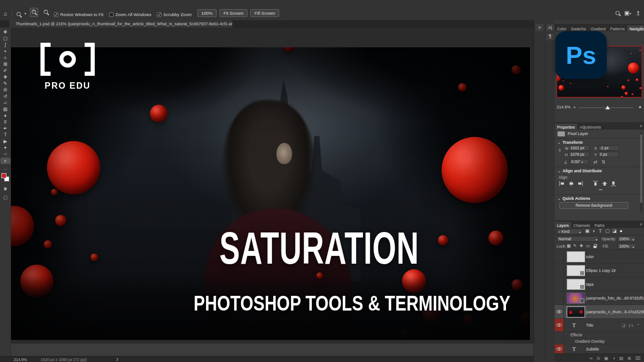  What do you see at coordinates (6, 96) in the screenshot?
I see `history-brush-tool-icon: ↺` at bounding box center [6, 96].